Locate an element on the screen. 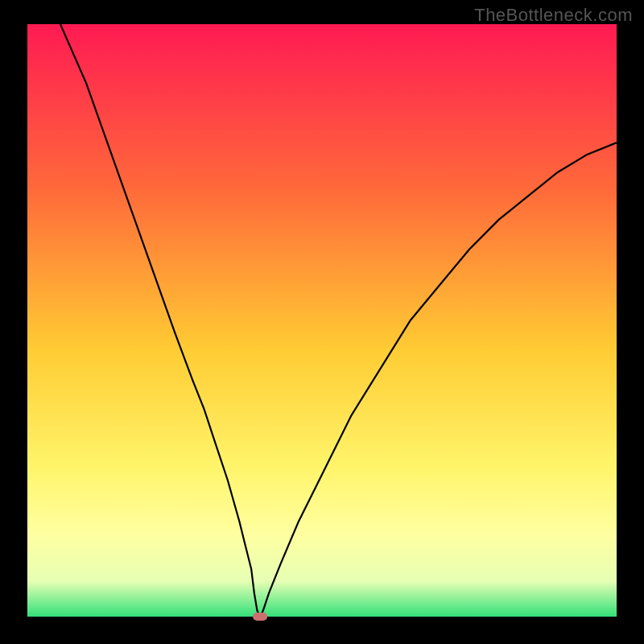 The image size is (644, 644). watermark-text: TheBottleneck.com is located at coordinates (554, 15).